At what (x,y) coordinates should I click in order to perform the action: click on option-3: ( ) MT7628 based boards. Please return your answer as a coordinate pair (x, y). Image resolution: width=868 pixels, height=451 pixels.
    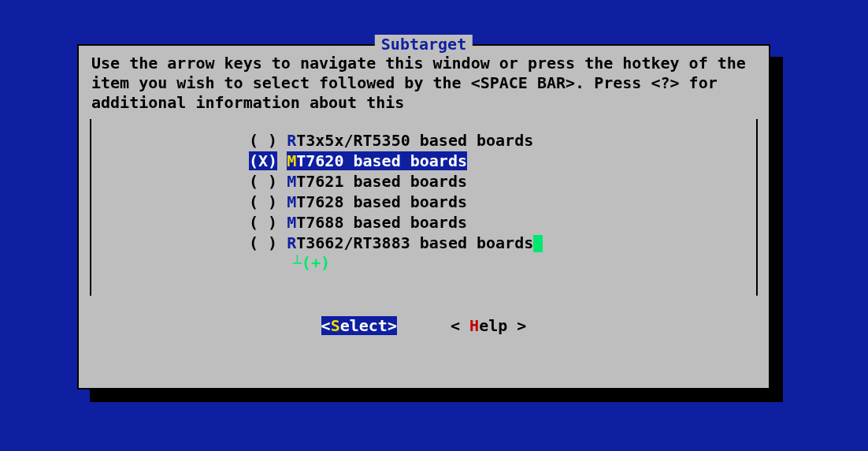
    Looking at the image, I should click on (424, 202).